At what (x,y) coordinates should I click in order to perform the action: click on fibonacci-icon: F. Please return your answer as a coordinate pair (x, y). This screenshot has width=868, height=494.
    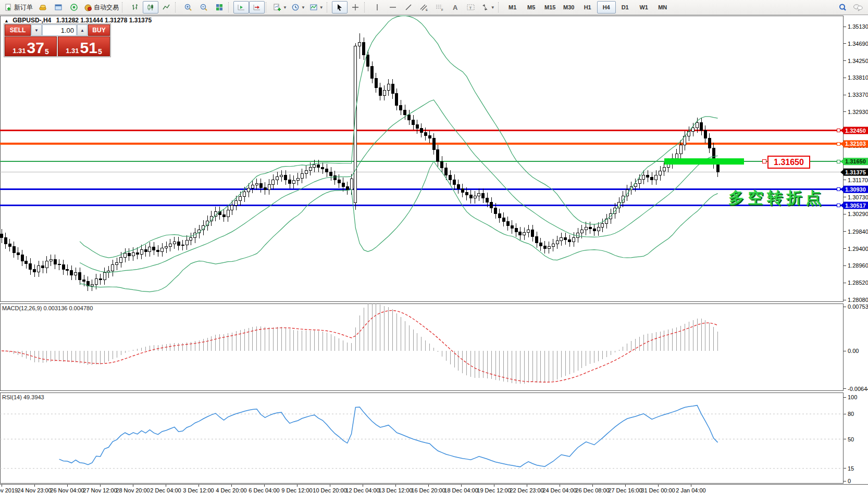
    Looking at the image, I should click on (440, 7).